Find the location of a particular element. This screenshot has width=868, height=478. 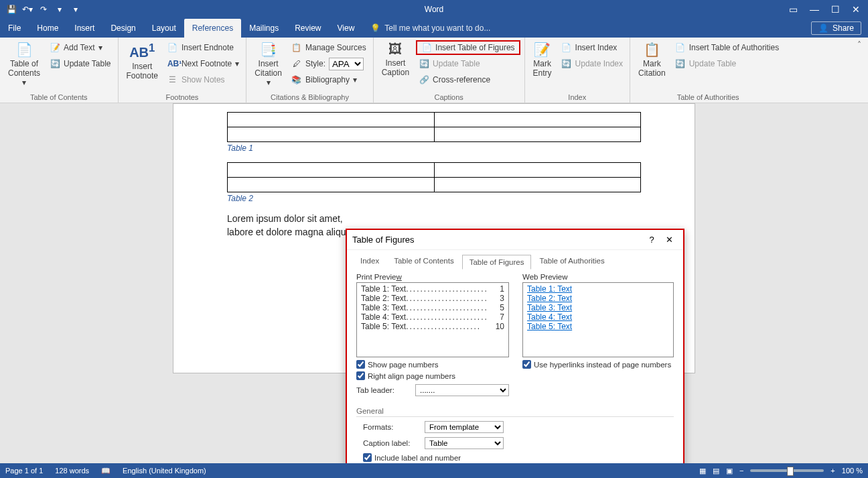

table-of-contents-button: 📄 Table of Contents ▾ is located at coordinates (24, 66).